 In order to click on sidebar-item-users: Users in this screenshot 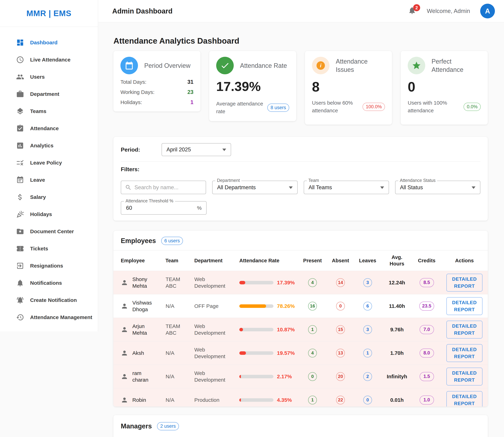, I will do `click(49, 77)`.